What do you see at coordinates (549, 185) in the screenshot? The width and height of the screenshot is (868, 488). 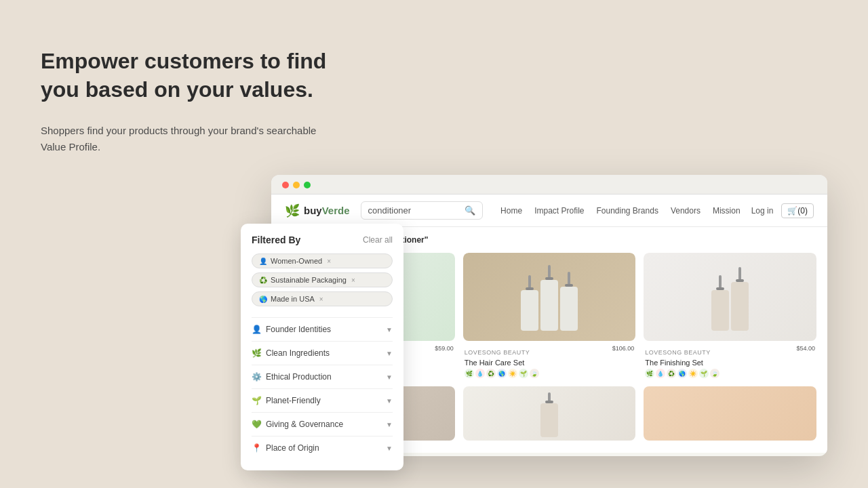 I see `browser-dots` at bounding box center [549, 185].